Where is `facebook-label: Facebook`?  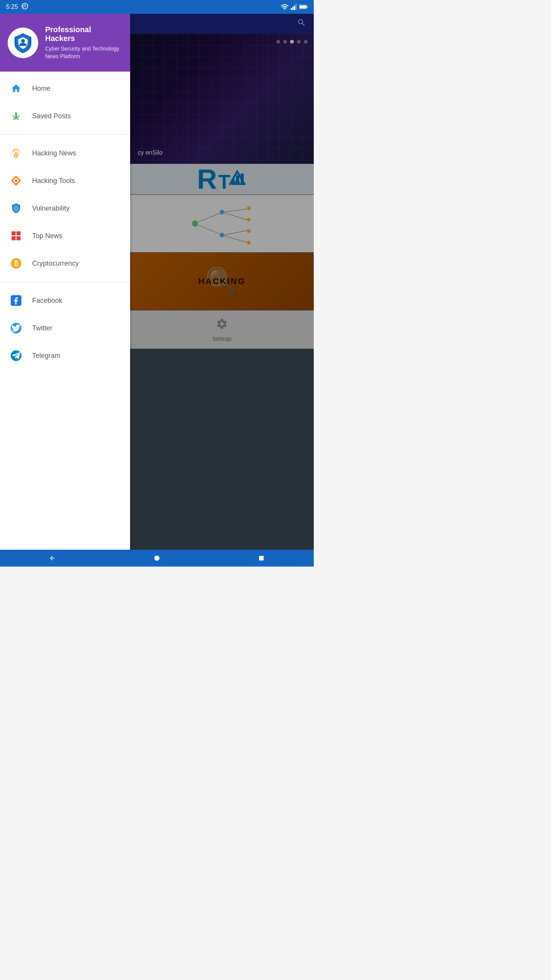 facebook-label: Facebook is located at coordinates (47, 301).